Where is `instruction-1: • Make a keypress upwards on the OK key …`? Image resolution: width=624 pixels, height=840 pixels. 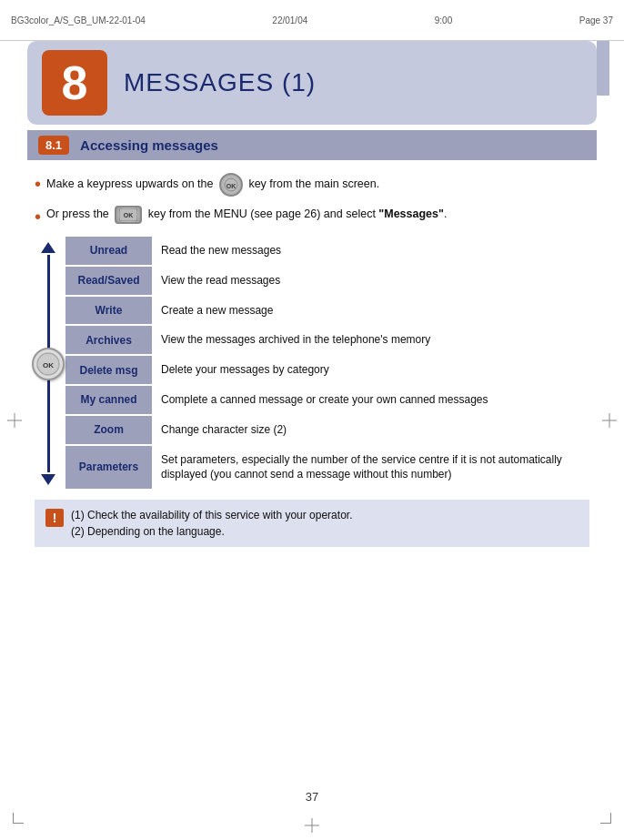
instruction-1: • Make a keypress upwards on the OK key … is located at coordinates (312, 185).